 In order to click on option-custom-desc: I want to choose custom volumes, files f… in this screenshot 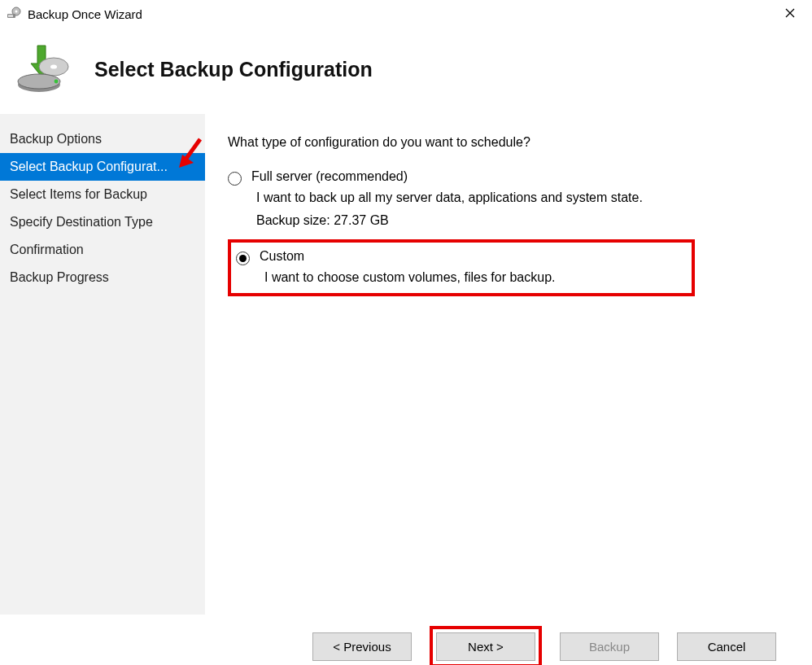, I will do `click(410, 278)`.